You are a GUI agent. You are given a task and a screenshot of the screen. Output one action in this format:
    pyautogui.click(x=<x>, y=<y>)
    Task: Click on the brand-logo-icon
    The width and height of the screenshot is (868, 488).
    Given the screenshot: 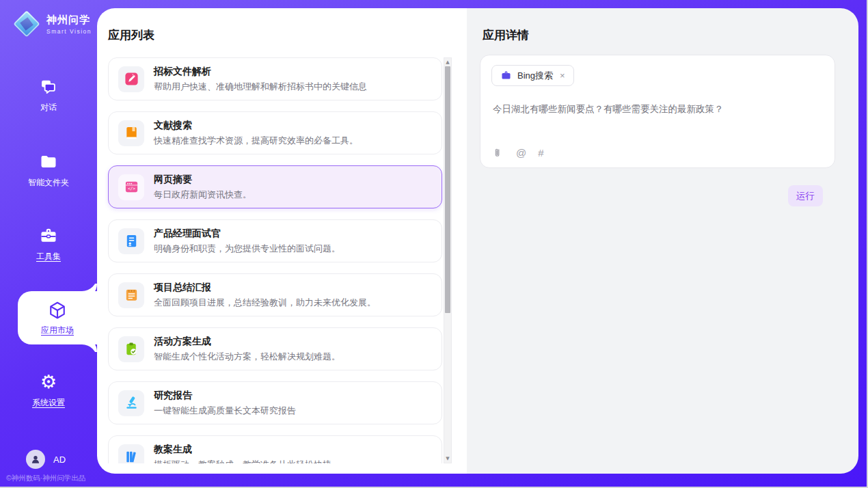 What is the action you would take?
    pyautogui.click(x=27, y=24)
    